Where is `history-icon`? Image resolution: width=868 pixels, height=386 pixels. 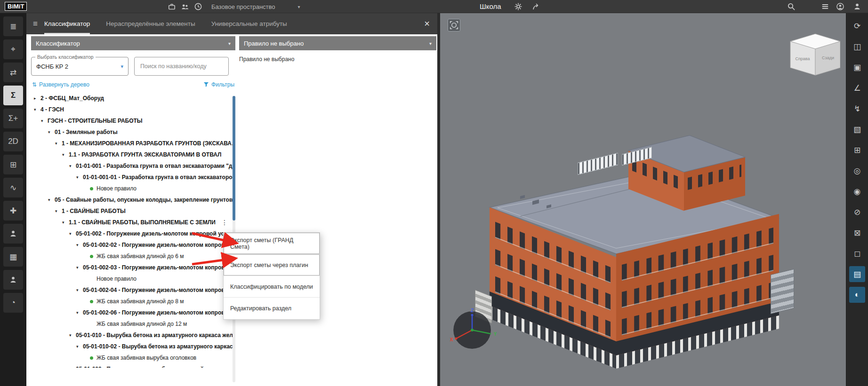
history-icon is located at coordinates (198, 7).